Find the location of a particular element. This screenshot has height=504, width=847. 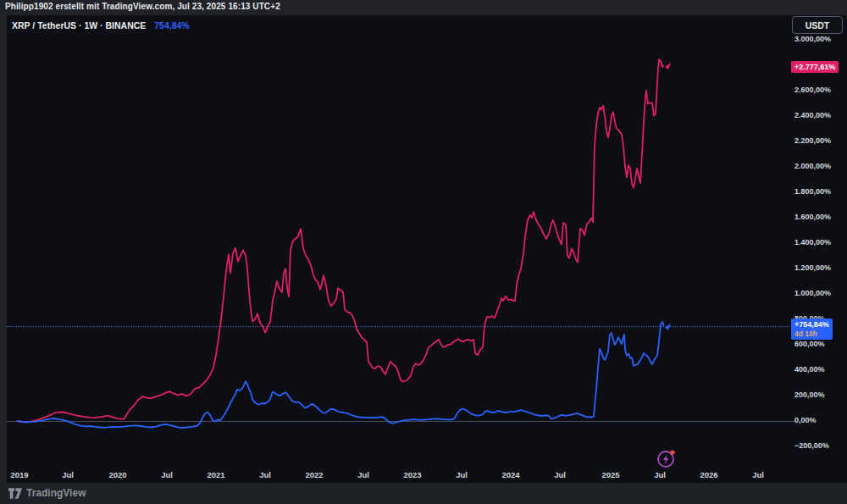

tradingview-logo-icon is located at coordinates (15, 493).